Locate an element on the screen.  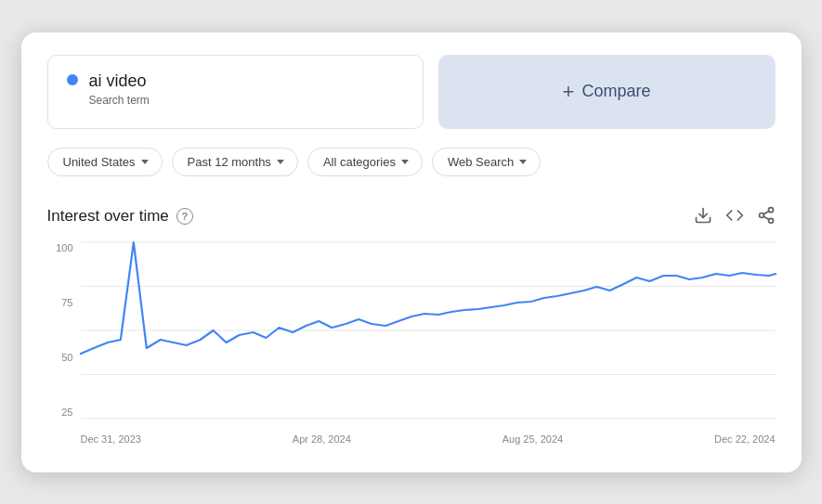
y-axis-labels: 100 75 50 25 is located at coordinates (64, 330).